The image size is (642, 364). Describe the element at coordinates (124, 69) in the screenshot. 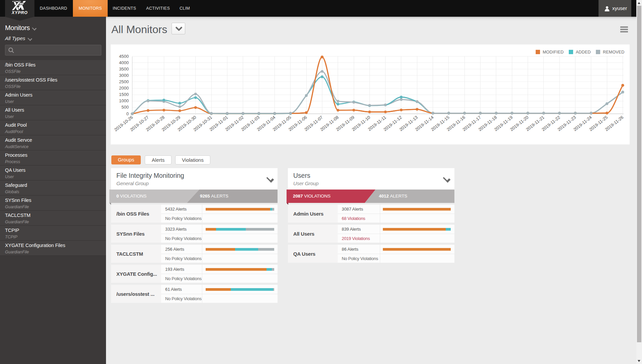

I see `svg-text: 3500` at that location.